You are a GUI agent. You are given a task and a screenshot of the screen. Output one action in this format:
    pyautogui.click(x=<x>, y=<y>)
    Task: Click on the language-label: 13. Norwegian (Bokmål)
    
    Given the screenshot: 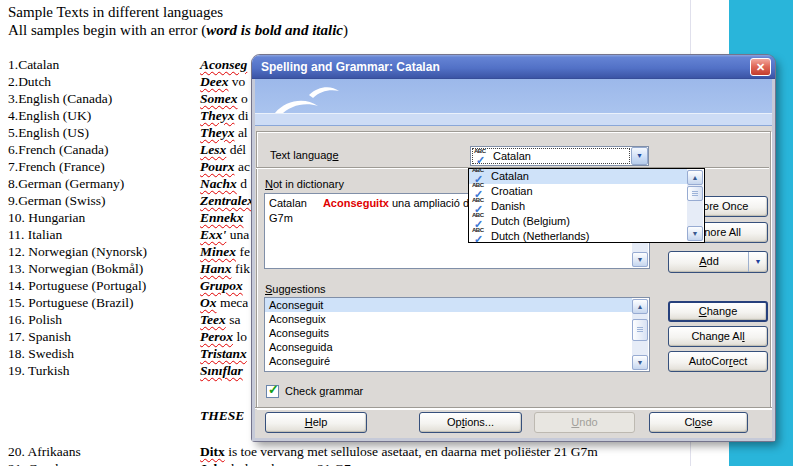 What is the action you would take?
    pyautogui.click(x=76, y=268)
    